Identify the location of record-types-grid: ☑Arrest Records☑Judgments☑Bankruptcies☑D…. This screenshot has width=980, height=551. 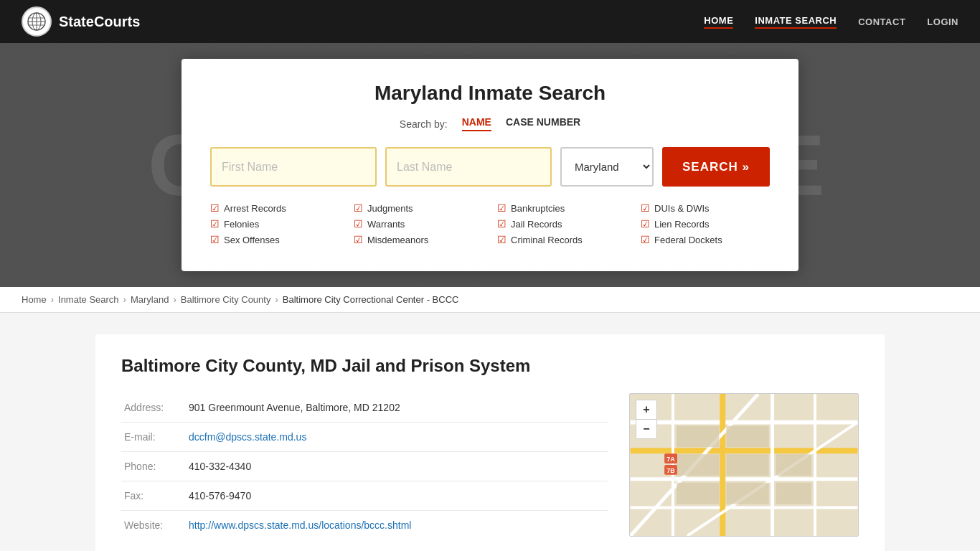
(490, 224).